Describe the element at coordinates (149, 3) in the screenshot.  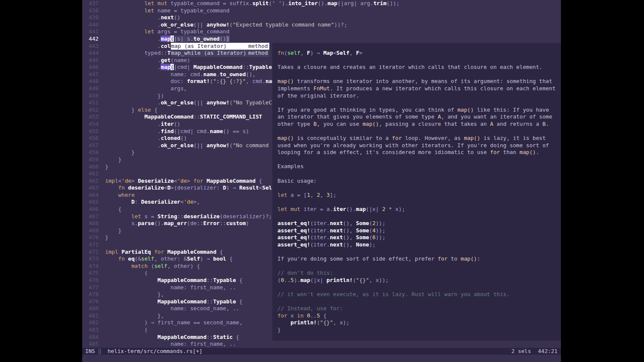
I see `code-token: let` at that location.